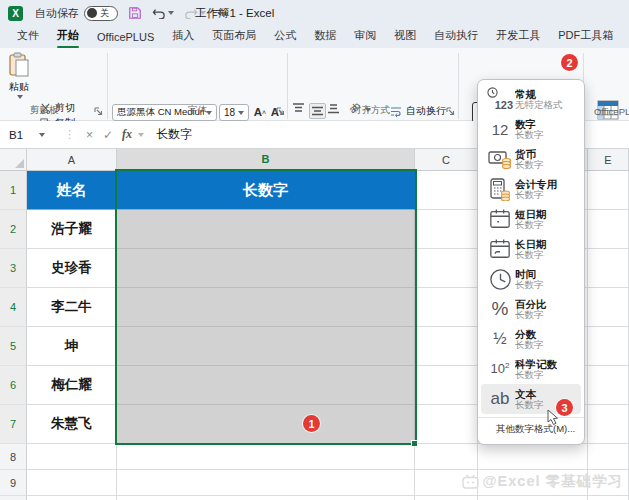 This screenshot has height=500, width=629. What do you see at coordinates (608, 230) in the screenshot?
I see `cell-E2` at bounding box center [608, 230].